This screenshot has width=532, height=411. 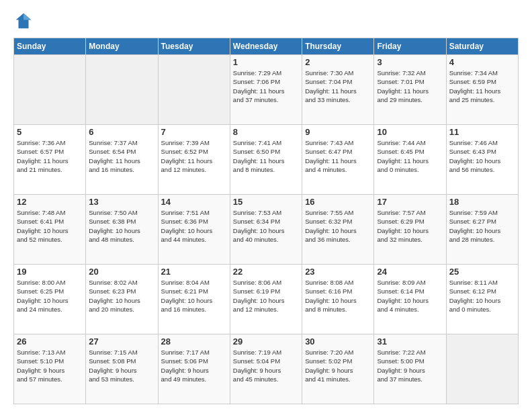 I want to click on calendar-cell: 2Sunrise: 7:30 AM Sunset: 7:04 PM Daylig…, so click(x=339, y=90).